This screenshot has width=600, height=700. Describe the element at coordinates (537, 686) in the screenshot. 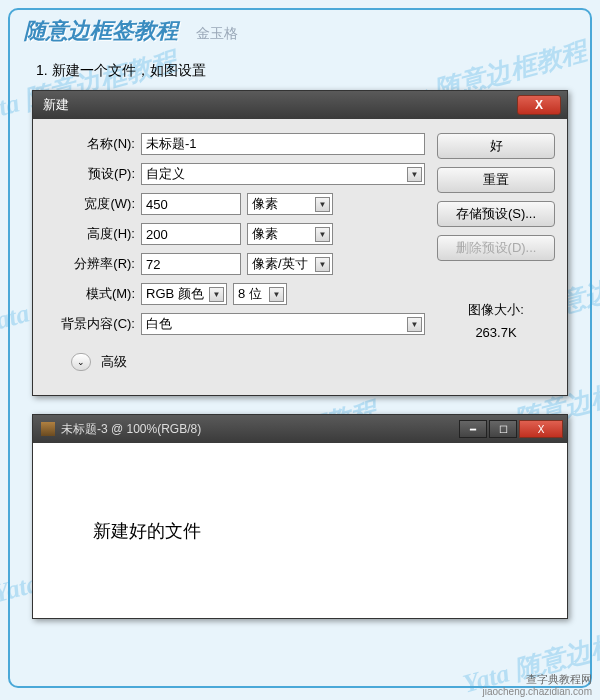

I see `footer-watermark: 查字典教程网 jiaocheng.chazidian.com` at that location.